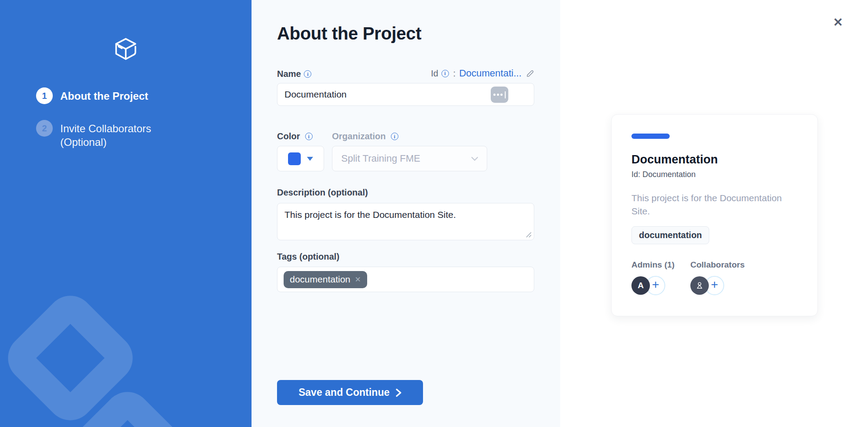  Describe the element at coordinates (490, 73) in the screenshot. I see `id-value-link: Documentati...` at that location.